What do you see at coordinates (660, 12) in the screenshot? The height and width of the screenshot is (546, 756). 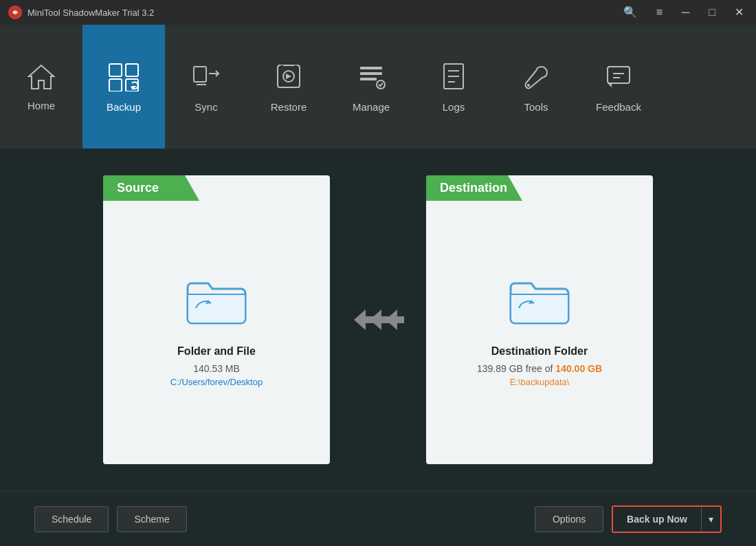 I see `menu-button: ≡` at bounding box center [660, 12].